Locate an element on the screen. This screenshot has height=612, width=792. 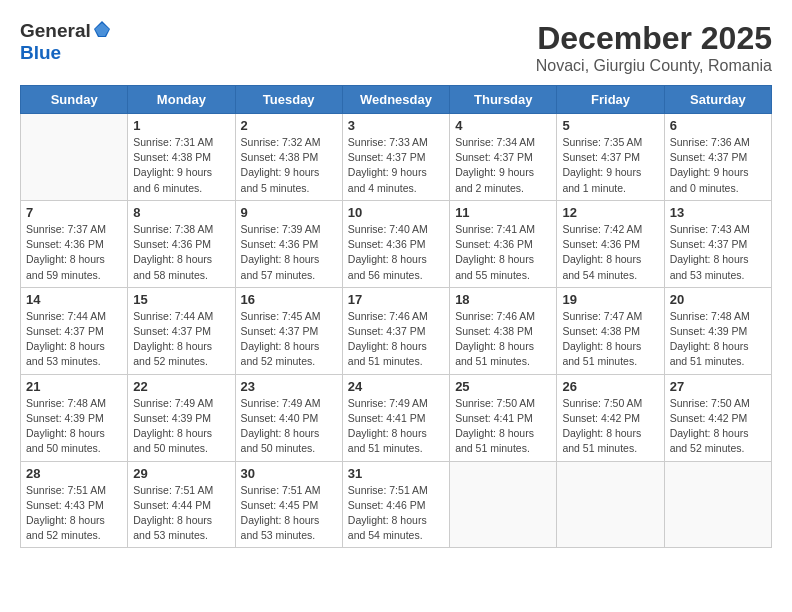
calendar-cell: 28Sunrise: 7:51 AMSunset: 4:43 PMDayligh… is located at coordinates (74, 504).